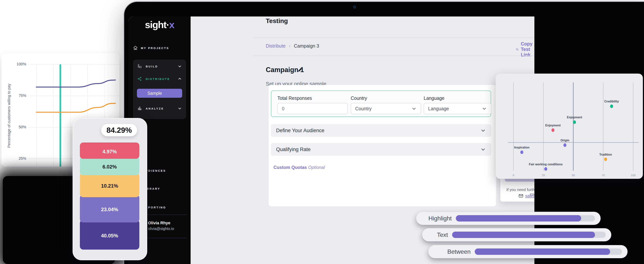  I want to click on svg-text: 75, so click(604, 175).